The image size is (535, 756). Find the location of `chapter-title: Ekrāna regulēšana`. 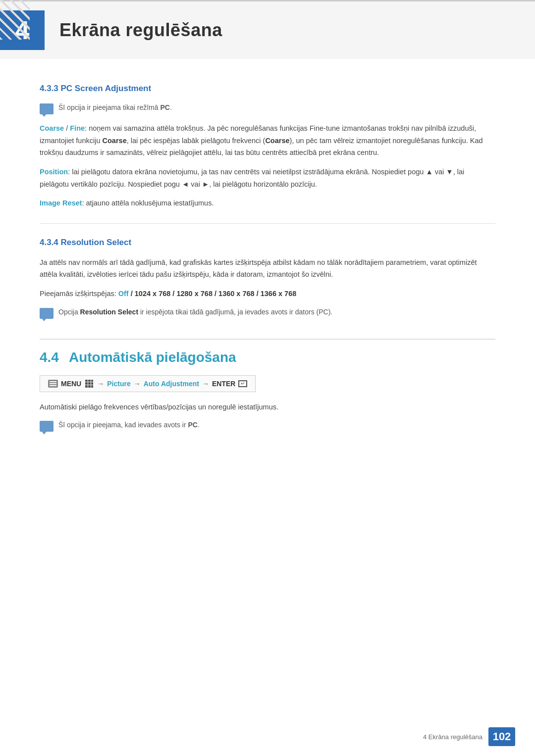

chapter-title: Ekrāna regulēšana is located at coordinates (141, 30).